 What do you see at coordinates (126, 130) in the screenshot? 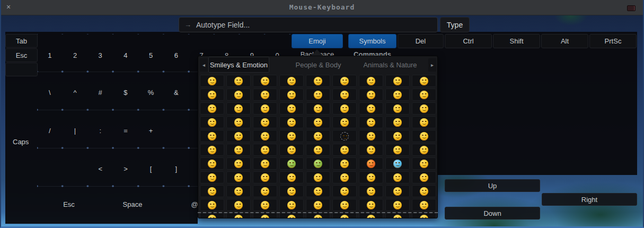
I see `key-=: =` at bounding box center [126, 130].